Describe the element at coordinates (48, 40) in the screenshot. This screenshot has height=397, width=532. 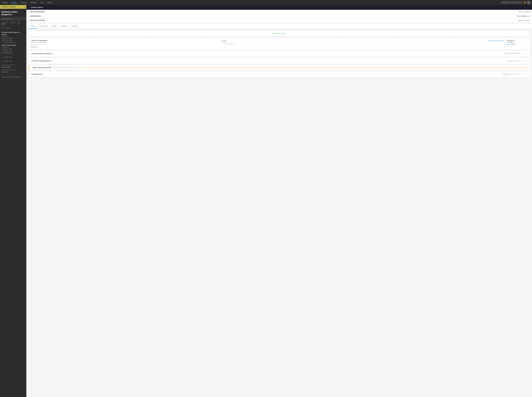
I see `info-icon: ℹ` at that location.